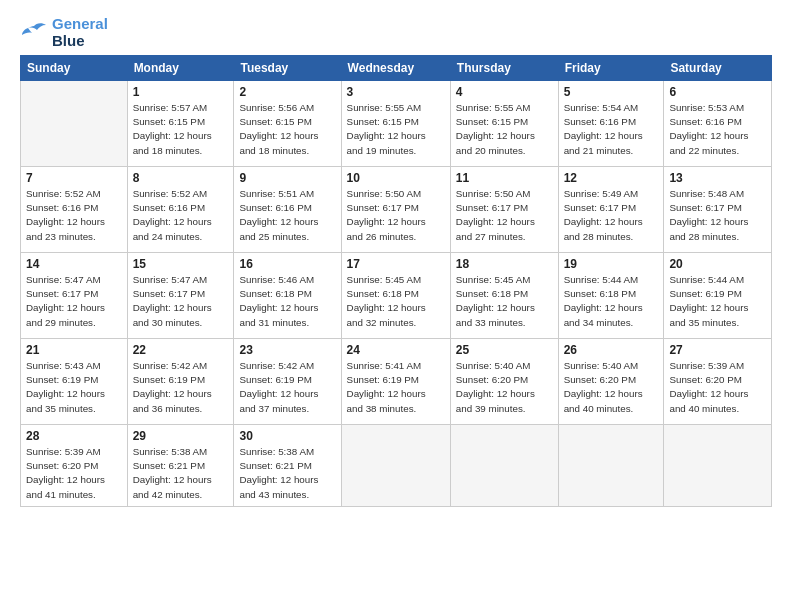  I want to click on day-info: Sunrise: 5:38 AMSunset: 6:21 PMDaylight:…, so click(287, 474).